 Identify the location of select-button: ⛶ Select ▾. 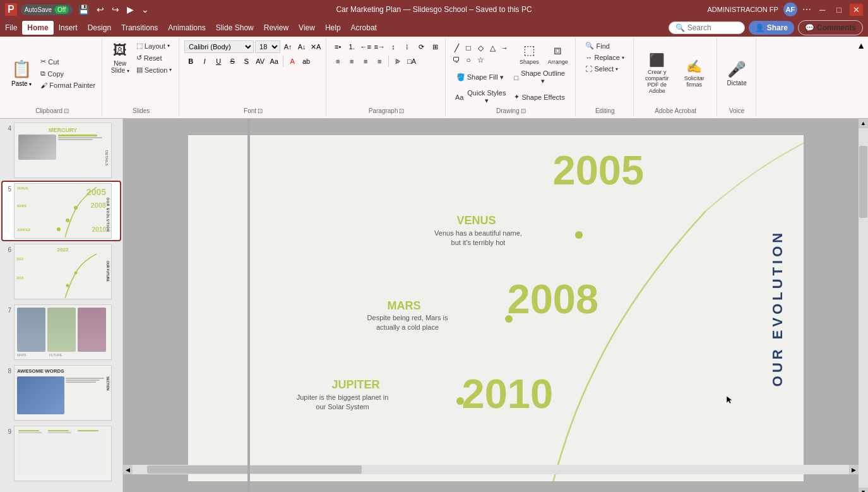
(605, 69).